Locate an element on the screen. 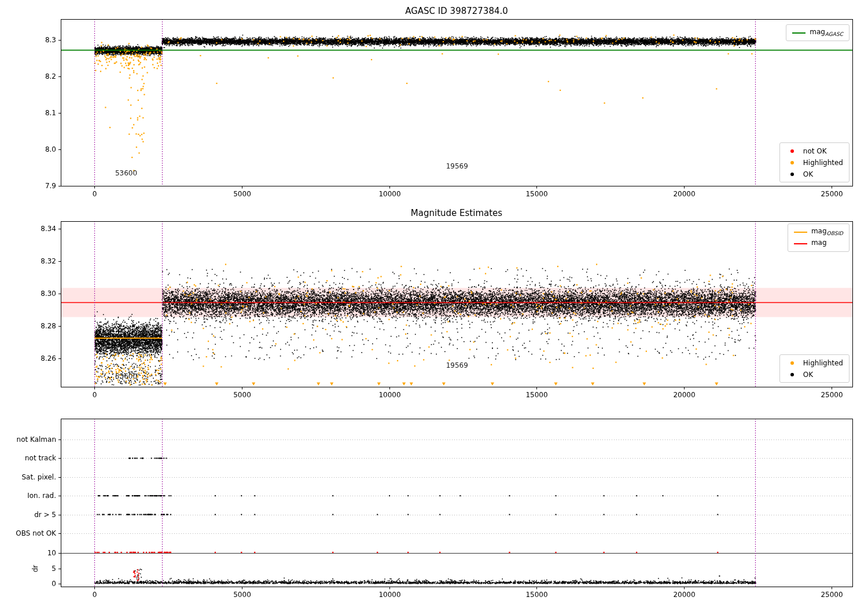 This screenshot has width=868, height=608. dr-tick-label: 0 is located at coordinates (54, 584).